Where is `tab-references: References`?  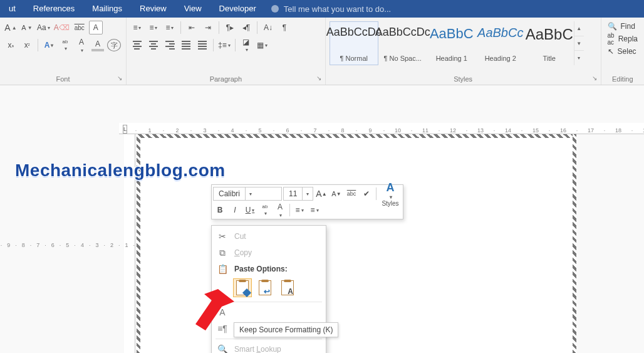 tab-references: References is located at coordinates (54, 9).